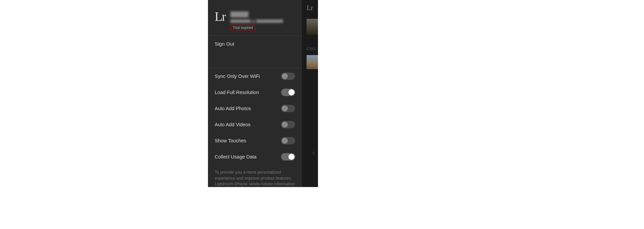 The width and height of the screenshot is (644, 229). I want to click on toggle-load-full-res, so click(288, 92).